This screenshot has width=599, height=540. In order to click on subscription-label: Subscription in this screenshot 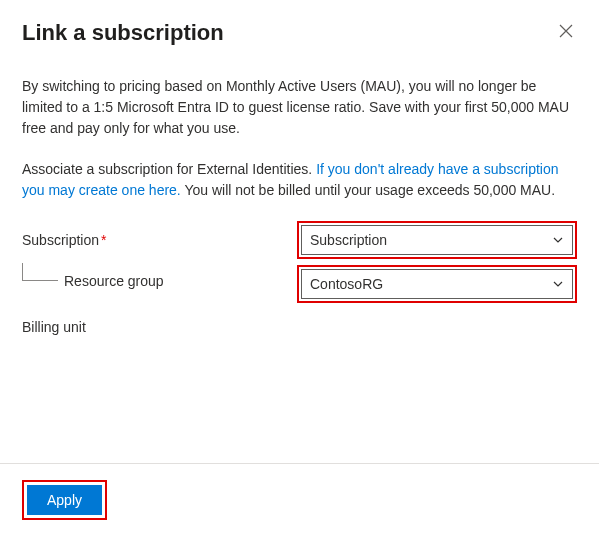, I will do `click(60, 240)`.